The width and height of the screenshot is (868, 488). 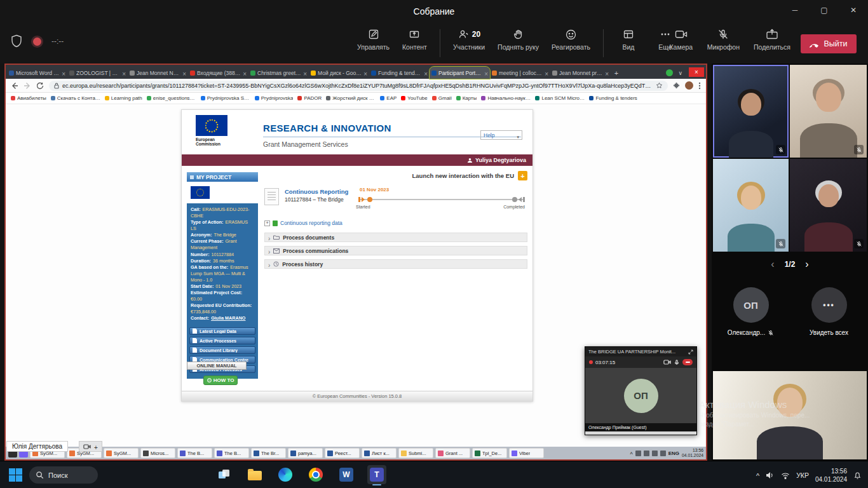 I want to click on mini-meeting-window: The BRIDGE UA PARTNERSHIP Monit... 03:07…, so click(x=641, y=391).